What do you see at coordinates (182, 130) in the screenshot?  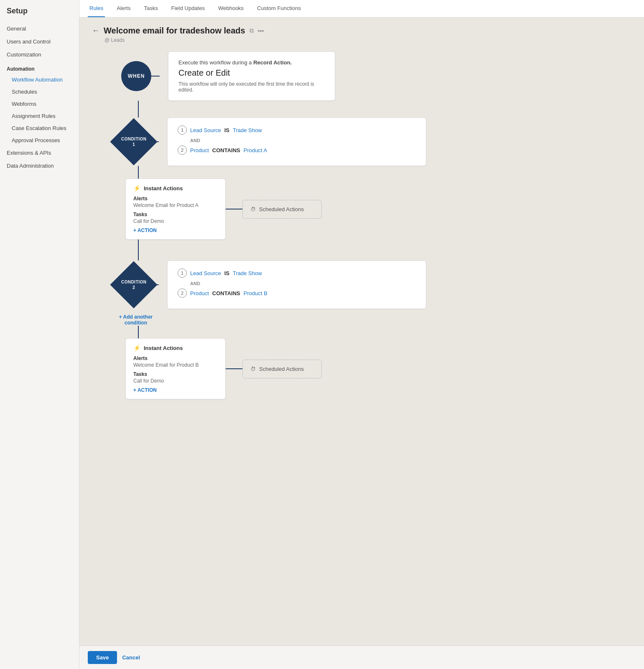 I see `cond1-num1: 1` at bounding box center [182, 130].